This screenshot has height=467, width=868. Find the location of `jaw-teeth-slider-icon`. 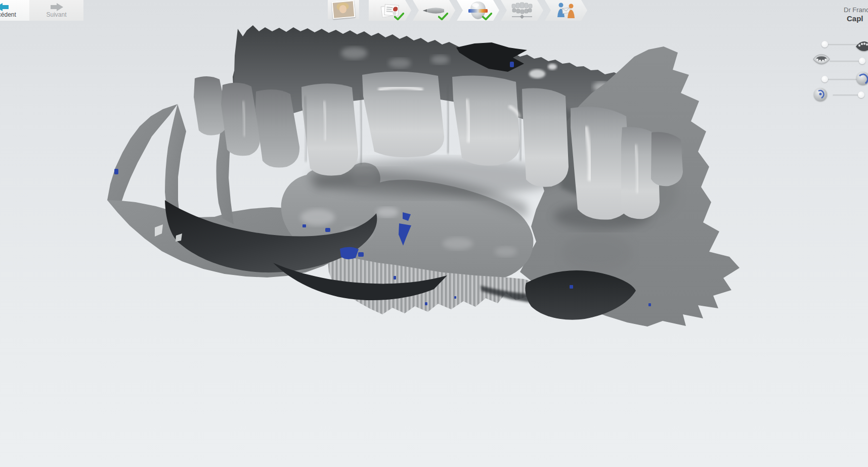

jaw-teeth-slider-icon is located at coordinates (522, 11).